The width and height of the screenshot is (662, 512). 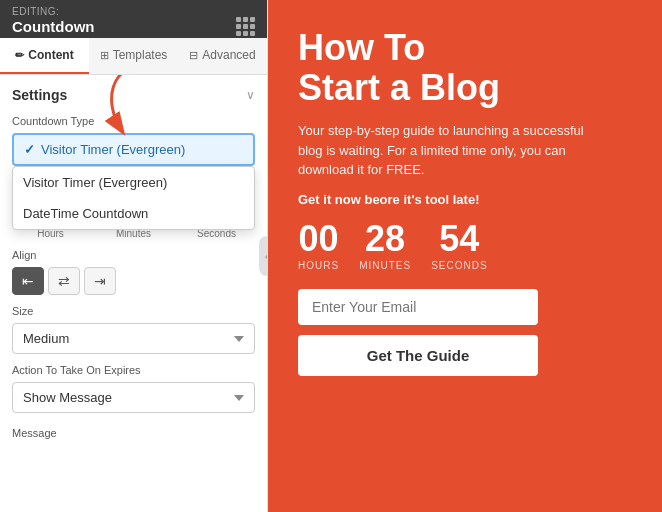 What do you see at coordinates (362, 48) in the screenshot?
I see `blog-title-line1: How To` at bounding box center [362, 48].